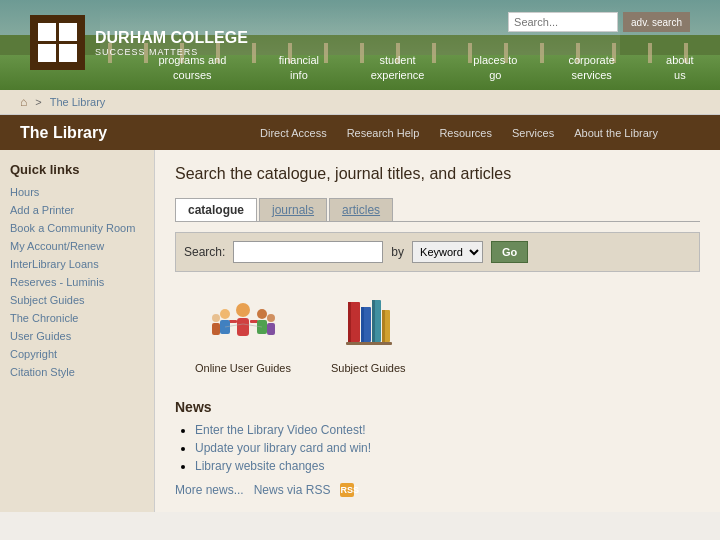 This screenshot has height=540, width=720. What do you see at coordinates (420, 68) in the screenshot?
I see `main-nav: programs and courses financial info stud…` at bounding box center [420, 68].